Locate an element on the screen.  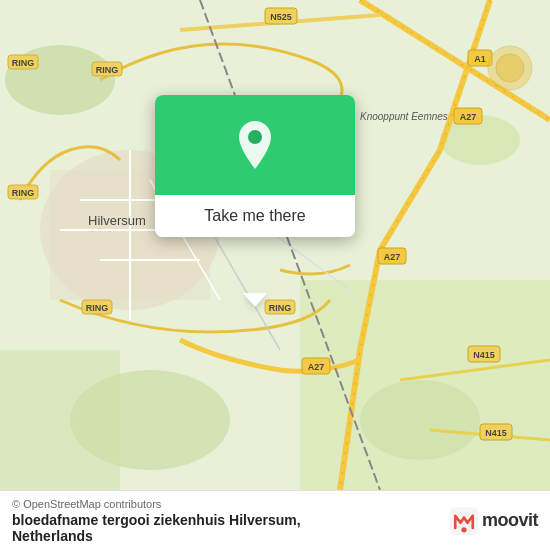
moovit-text: moovit is located at coordinates (510, 520).